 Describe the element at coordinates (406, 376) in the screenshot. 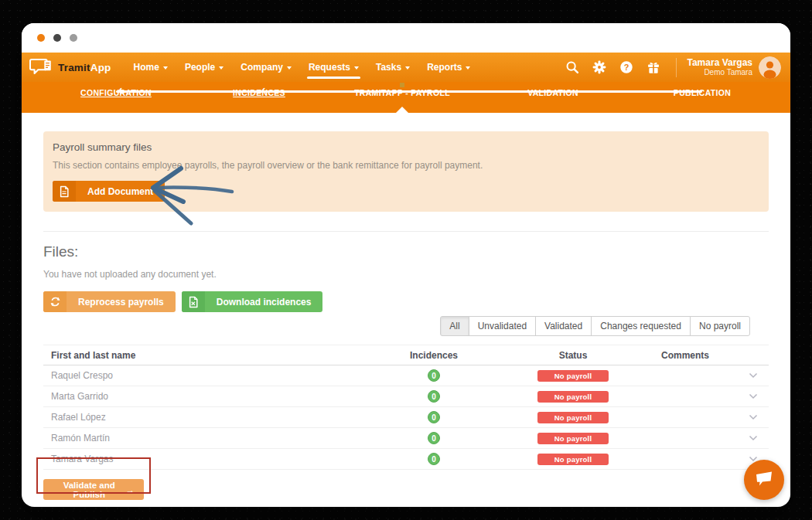

I see `table-row: Raquel Crespo 0 No payroll` at that location.